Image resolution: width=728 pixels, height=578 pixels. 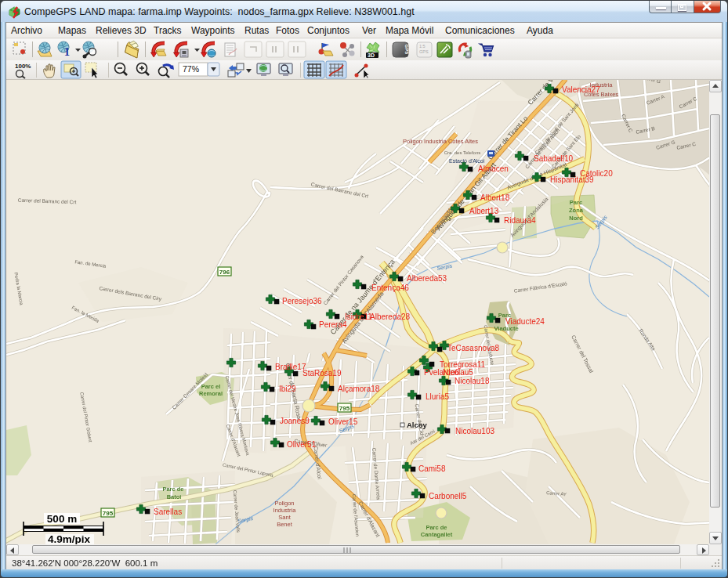 What do you see at coordinates (191, 69) in the screenshot?
I see `svg-text: 77%` at bounding box center [191, 69].